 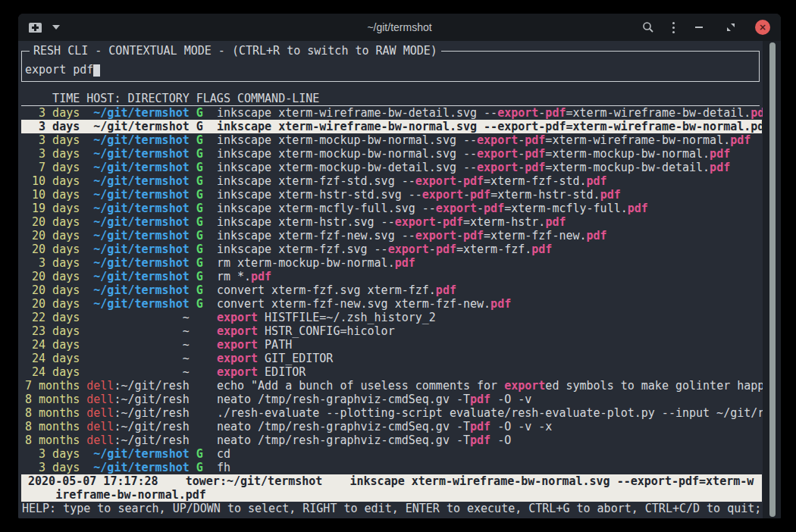 What do you see at coordinates (274, 345) in the screenshot?
I see `row-command: PATH` at bounding box center [274, 345].